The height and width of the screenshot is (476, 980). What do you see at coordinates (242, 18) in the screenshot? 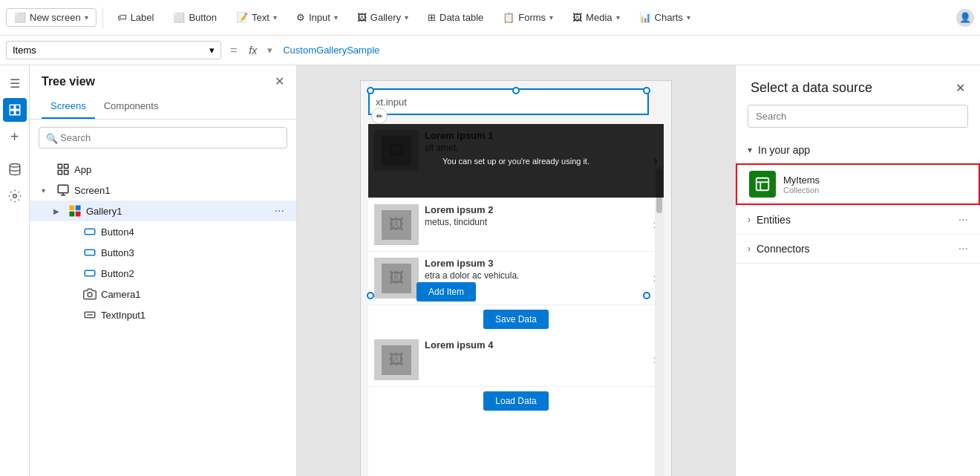
I see `text-icon: 📝` at bounding box center [242, 18].